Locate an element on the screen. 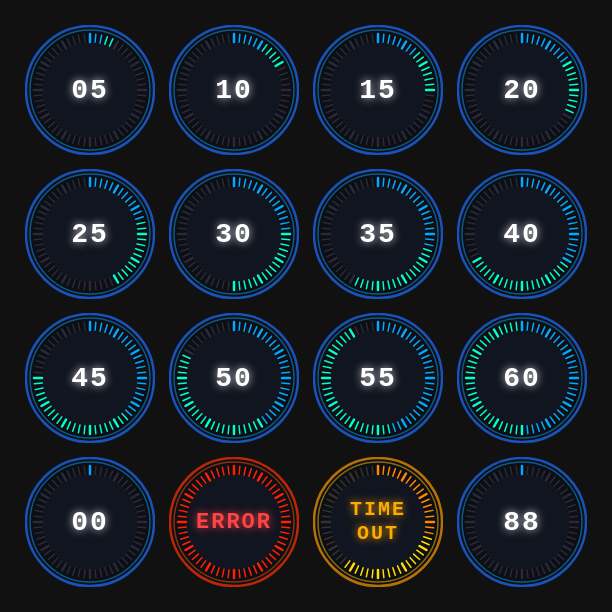  timer-label-t00: 00 is located at coordinates (90, 522).